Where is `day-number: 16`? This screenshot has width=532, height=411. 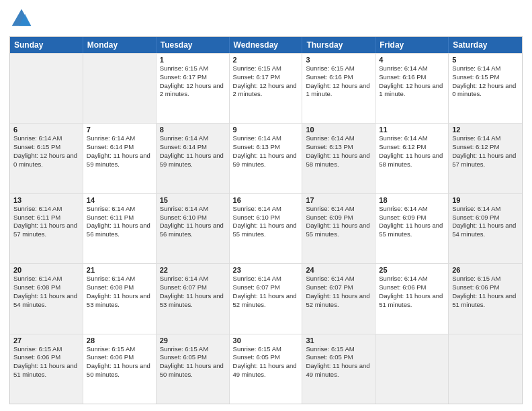
day-number: 16 is located at coordinates (266, 200).